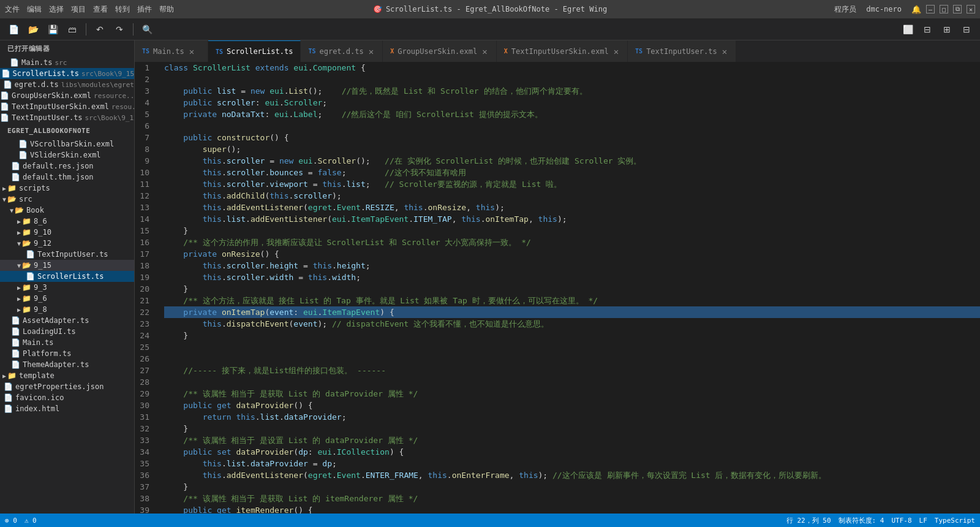 The image size is (980, 527). Describe the element at coordinates (955, 521) in the screenshot. I see `language: TypeScript` at that location.